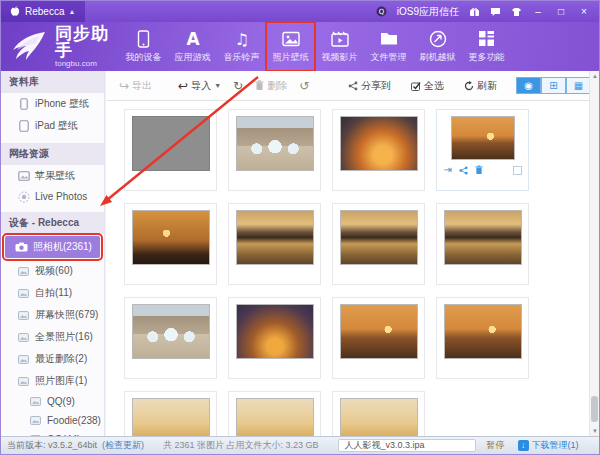 The width and height of the screenshot is (600, 455). I want to click on sidebar-item: iPad 壁纸, so click(52, 126).